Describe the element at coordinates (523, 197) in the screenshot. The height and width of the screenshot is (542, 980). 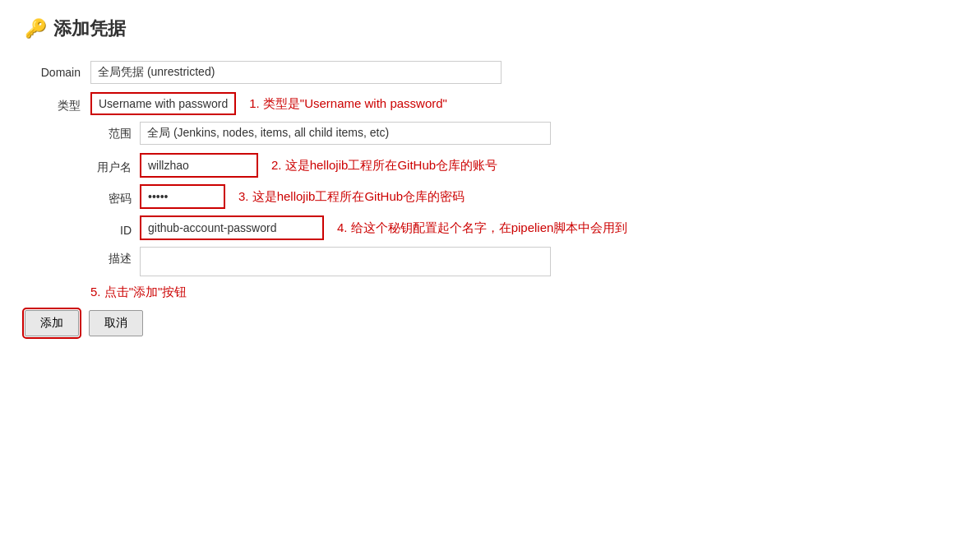
I see `password-row: 密码 3. 这是hellojib工程所在GitHub仓库的密码` at that location.